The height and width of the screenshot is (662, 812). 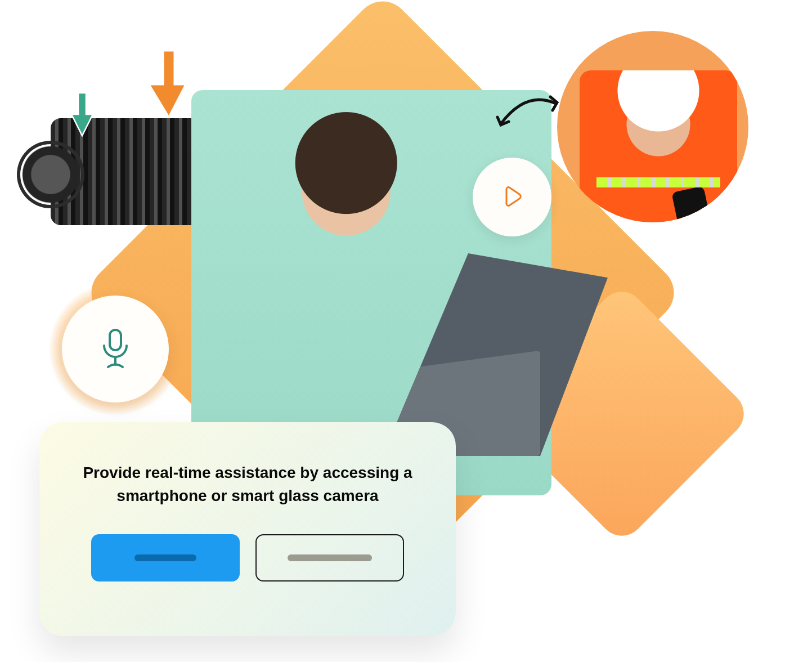 What do you see at coordinates (165, 558) in the screenshot?
I see `primary-cta-button` at bounding box center [165, 558].